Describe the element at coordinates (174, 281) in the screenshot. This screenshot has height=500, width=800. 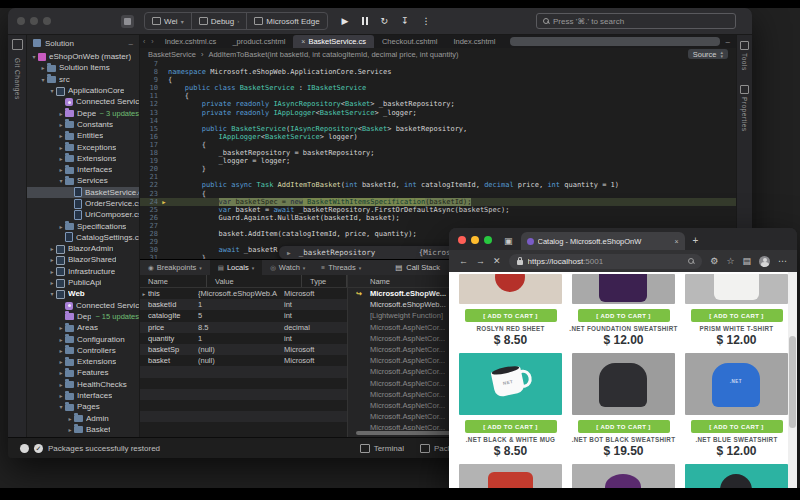
I see `column-name: Name` at that location.